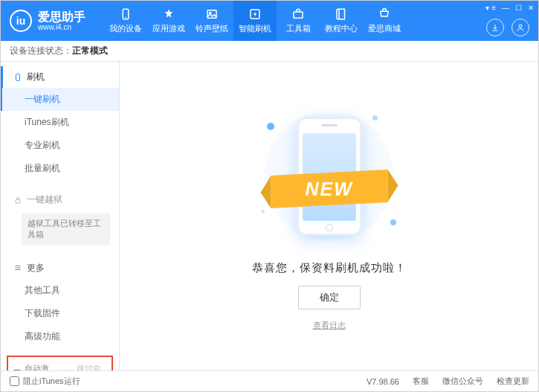 The height and width of the screenshot is (392, 539). I want to click on sidebar-section-jailbreak: 一键越狱, so click(59, 199).